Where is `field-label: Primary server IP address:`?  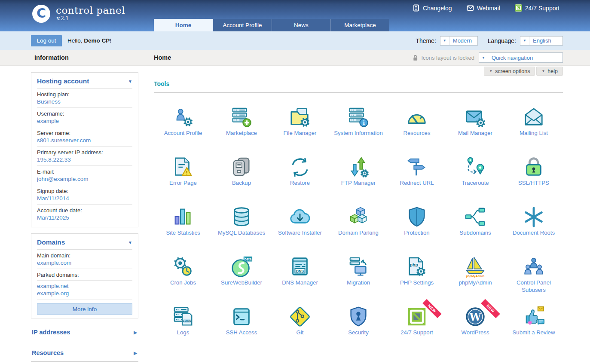 field-label: Primary server IP address: is located at coordinates (85, 151).